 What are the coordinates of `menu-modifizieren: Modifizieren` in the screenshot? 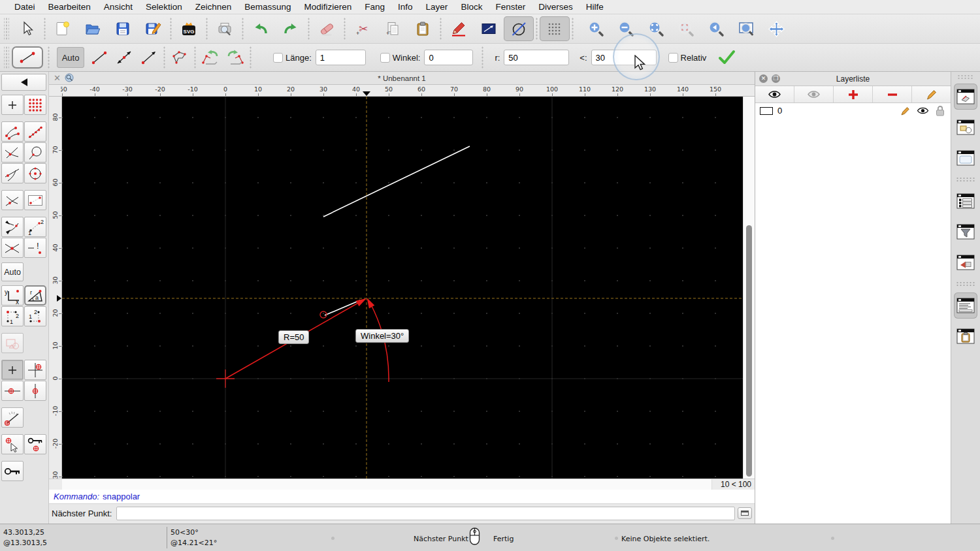 It's located at (328, 7).